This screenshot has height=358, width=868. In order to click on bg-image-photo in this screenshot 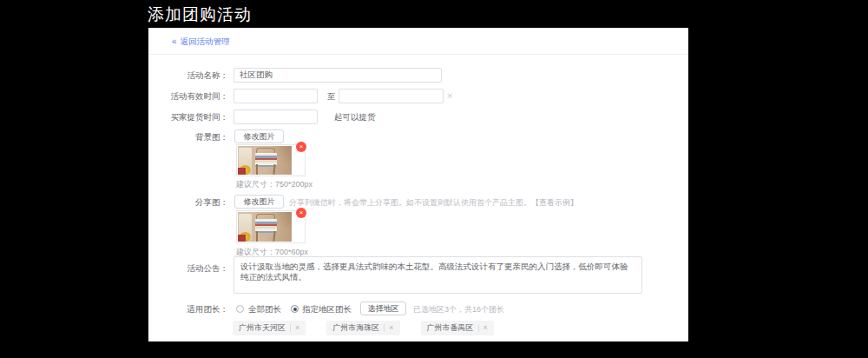, I will do `click(265, 160)`.